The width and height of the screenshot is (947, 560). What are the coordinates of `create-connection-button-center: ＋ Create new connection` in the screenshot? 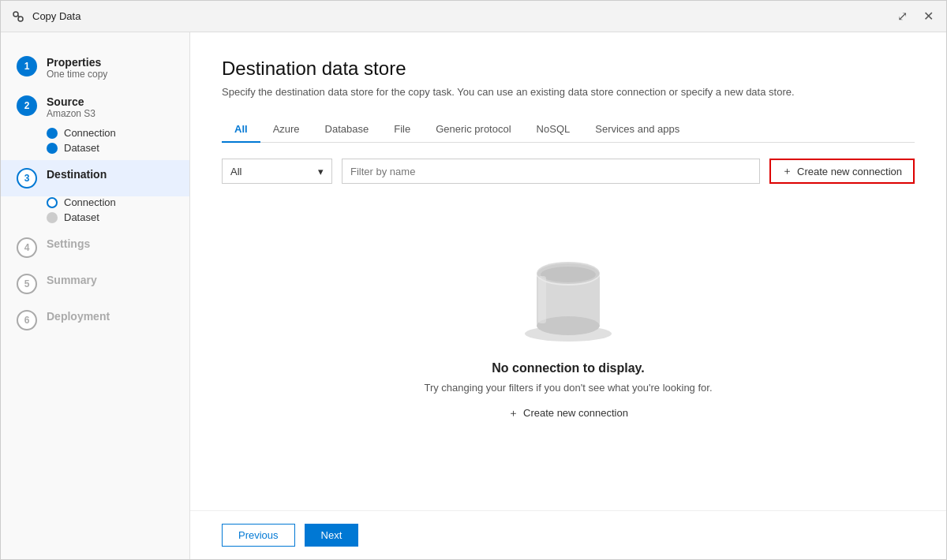 It's located at (568, 413).